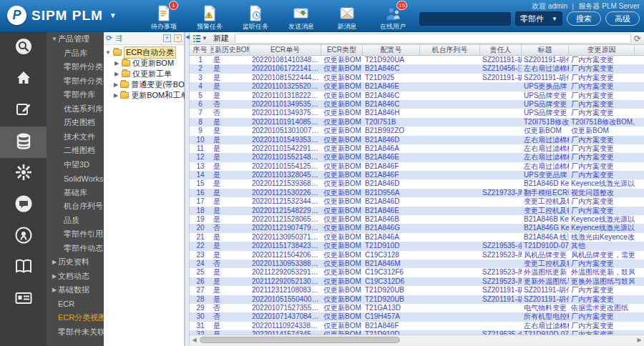 The height and width of the screenshot is (346, 644). I want to click on strip-item-broadcast, so click(23, 237).